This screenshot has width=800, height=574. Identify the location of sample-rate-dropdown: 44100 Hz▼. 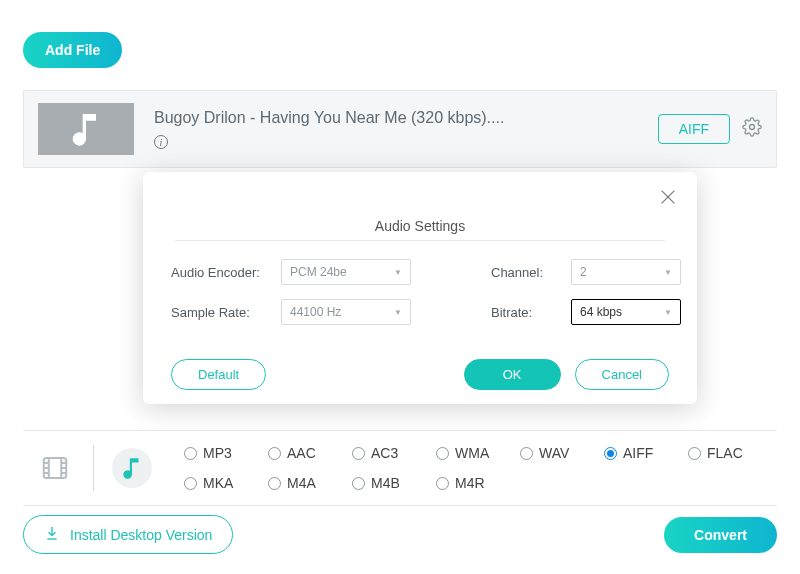
(346, 312).